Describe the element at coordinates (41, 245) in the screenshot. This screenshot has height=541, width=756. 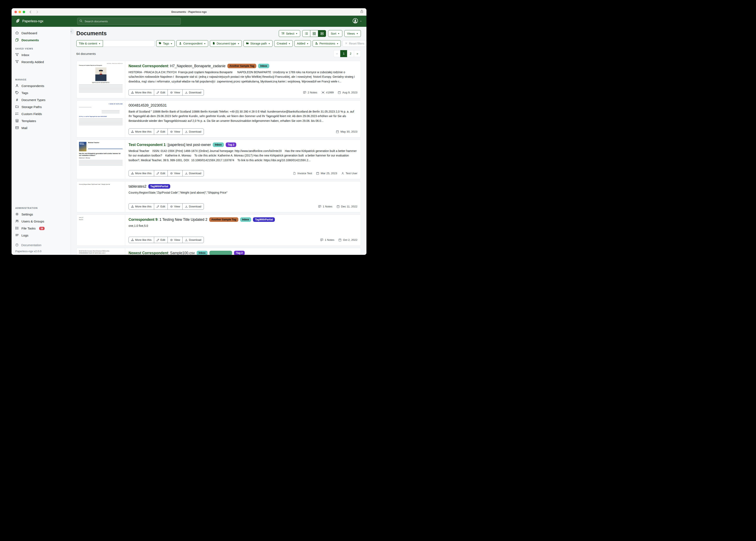
I see `sidebar-item-documentation: Documentation` at that location.